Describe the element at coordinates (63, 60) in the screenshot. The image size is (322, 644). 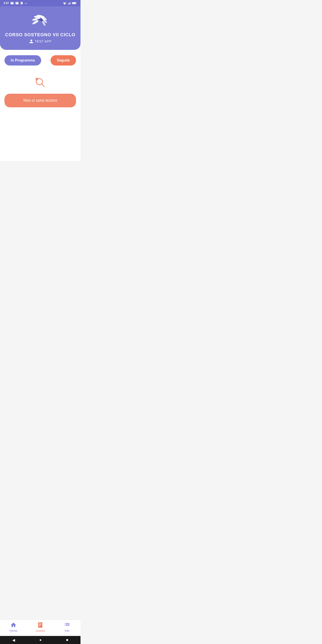
I see `seguite-button: Seguite` at that location.